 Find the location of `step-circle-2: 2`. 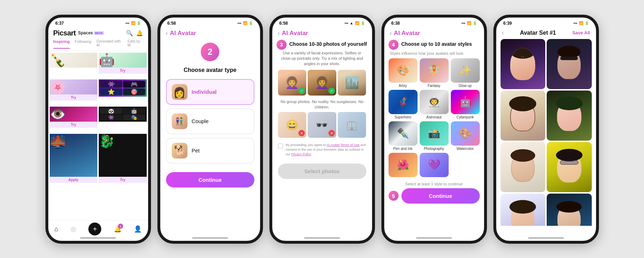

step-circle-2: 2 is located at coordinates (210, 52).